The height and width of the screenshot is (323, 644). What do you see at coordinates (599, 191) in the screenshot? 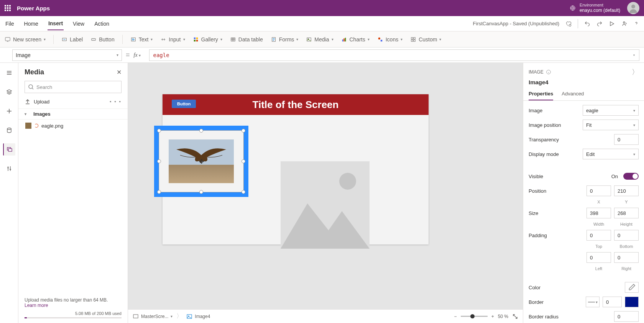
I see `prop-x-input: 0` at bounding box center [599, 191].